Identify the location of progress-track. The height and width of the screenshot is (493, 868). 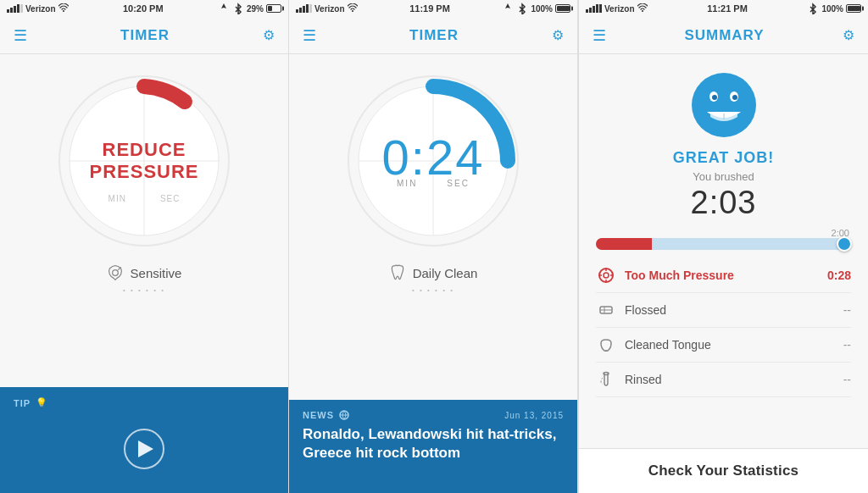
(724, 244).